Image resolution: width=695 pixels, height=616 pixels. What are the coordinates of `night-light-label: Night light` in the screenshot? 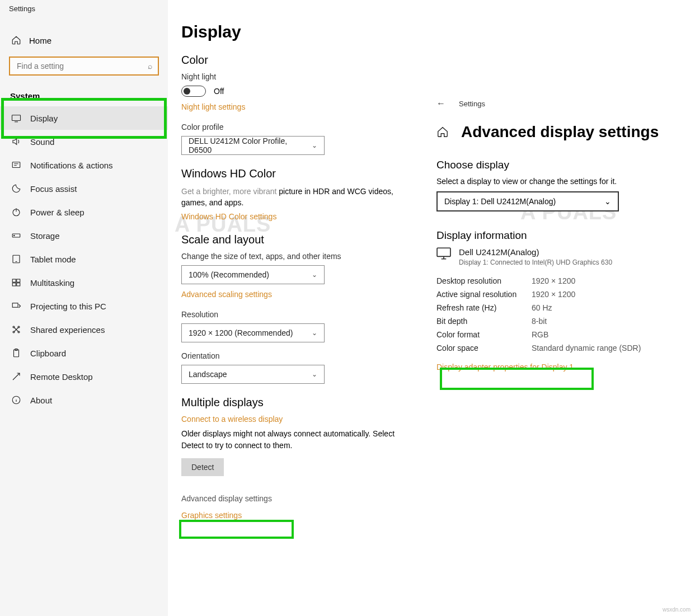 It's located at (297, 77).